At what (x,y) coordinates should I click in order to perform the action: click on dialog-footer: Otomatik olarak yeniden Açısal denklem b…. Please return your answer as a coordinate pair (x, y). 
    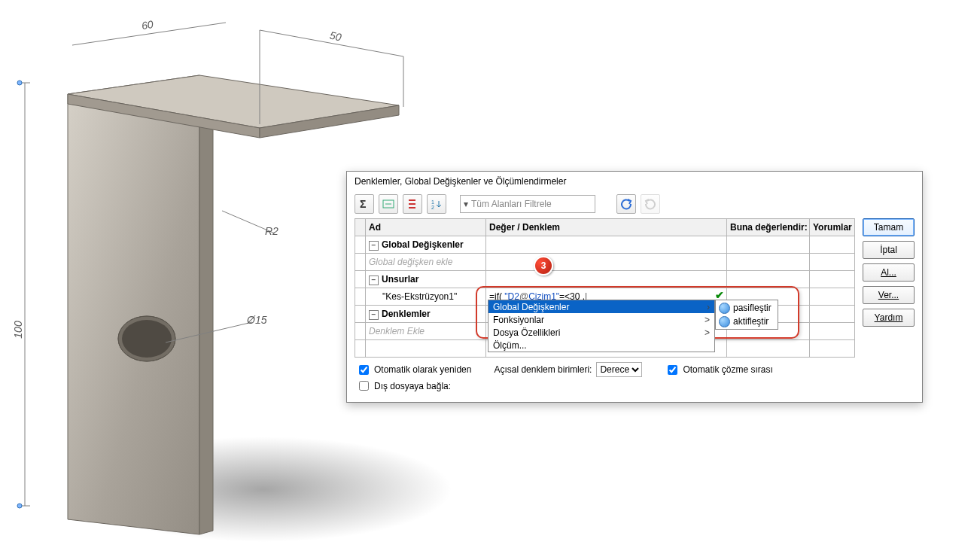
    Looking at the image, I should click on (635, 368).